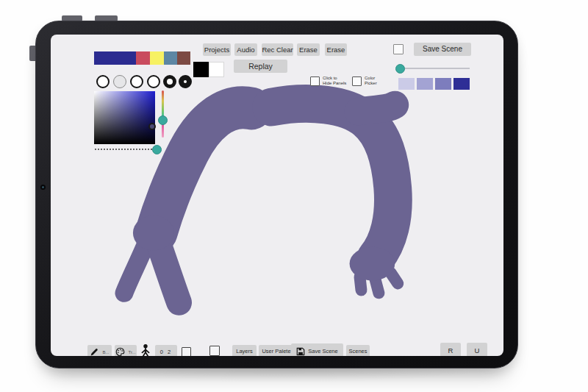  I want to click on shade-slider-handle, so click(400, 69).